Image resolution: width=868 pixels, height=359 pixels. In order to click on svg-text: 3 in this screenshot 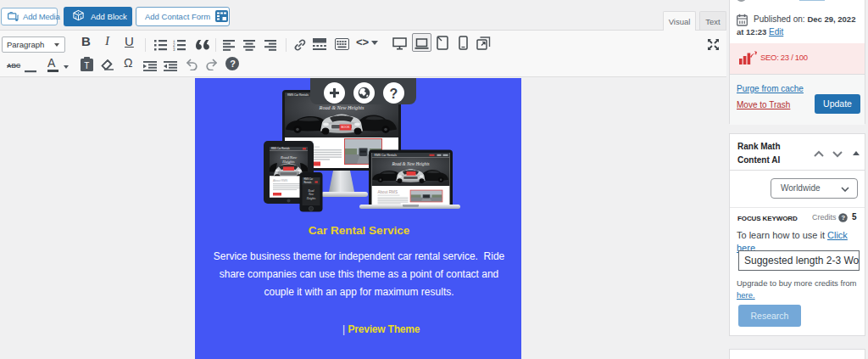, I will do `click(175, 49)`.